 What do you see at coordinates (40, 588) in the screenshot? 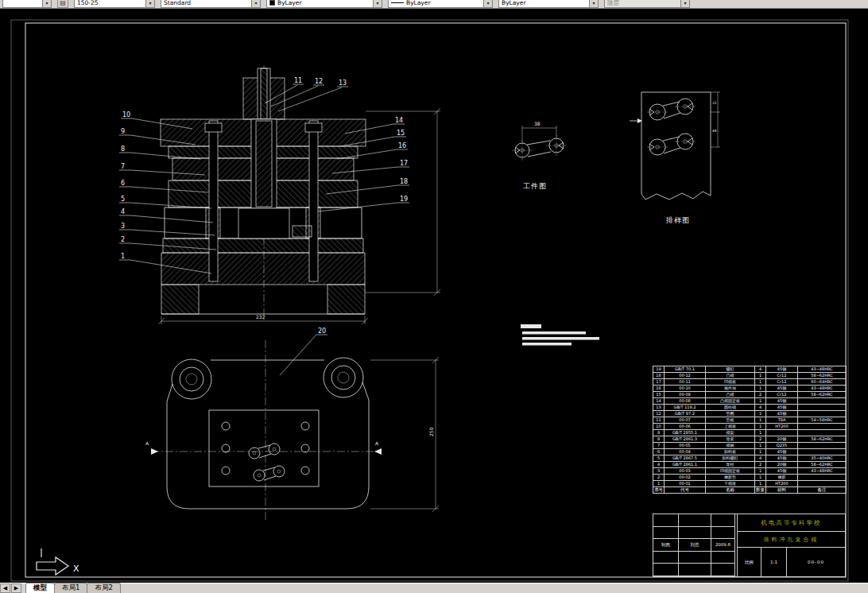
I see `tab-模型: 模型` at bounding box center [40, 588].